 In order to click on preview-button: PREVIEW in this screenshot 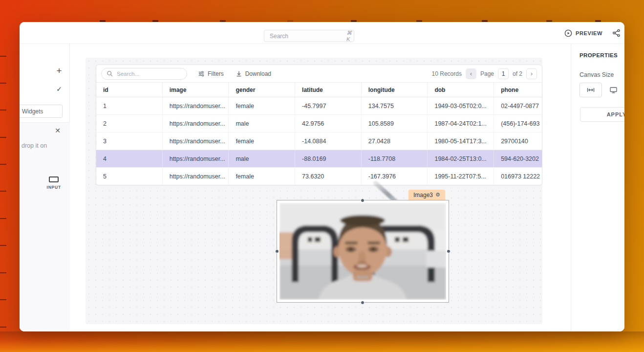, I will do `click(583, 33)`.